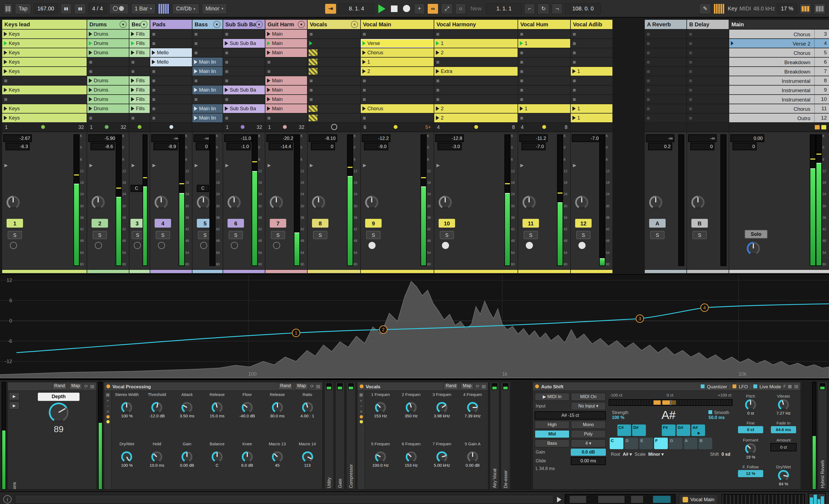  What do you see at coordinates (143, 9) in the screenshot?
I see `quantization-menu: 1 Bar▾` at bounding box center [143, 9].